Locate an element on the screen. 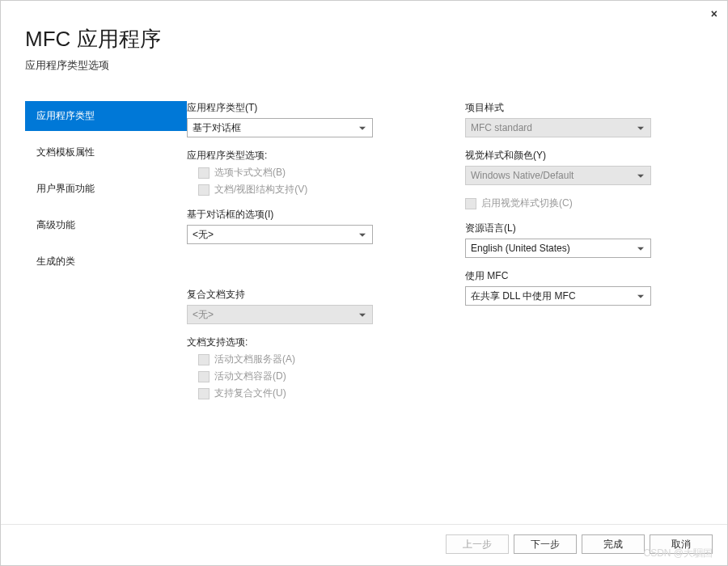 This screenshot has height=566, width=728. field-visual-style: 视觉样式和颜色(Y) Windows Native/Default is located at coordinates (588, 167).